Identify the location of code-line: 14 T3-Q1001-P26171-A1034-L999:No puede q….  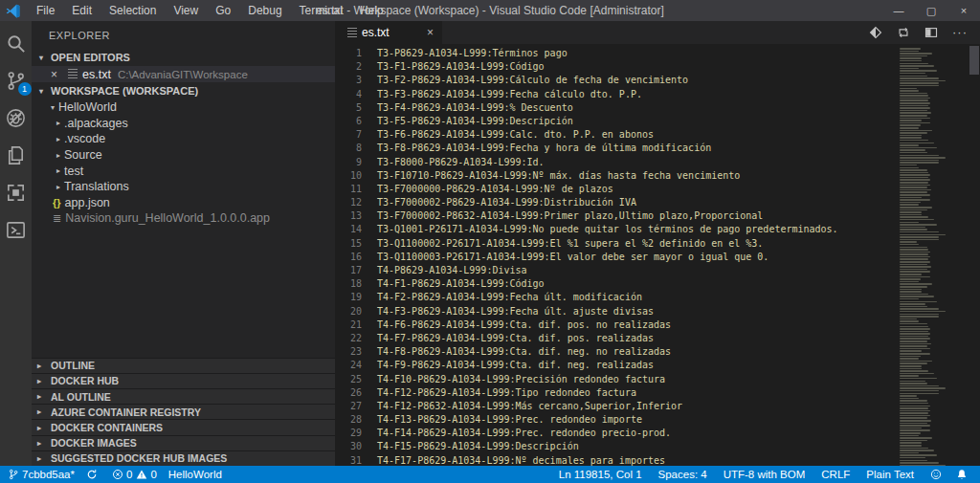
(617, 230).